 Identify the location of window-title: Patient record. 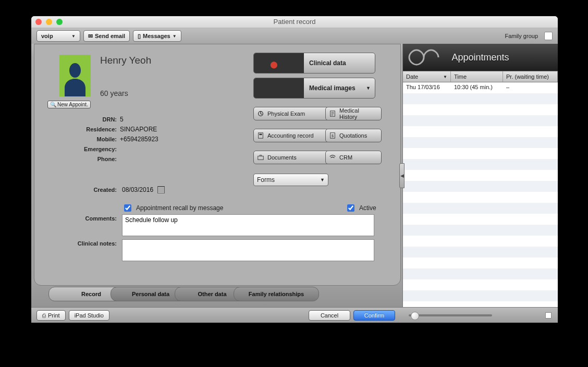
(295, 22).